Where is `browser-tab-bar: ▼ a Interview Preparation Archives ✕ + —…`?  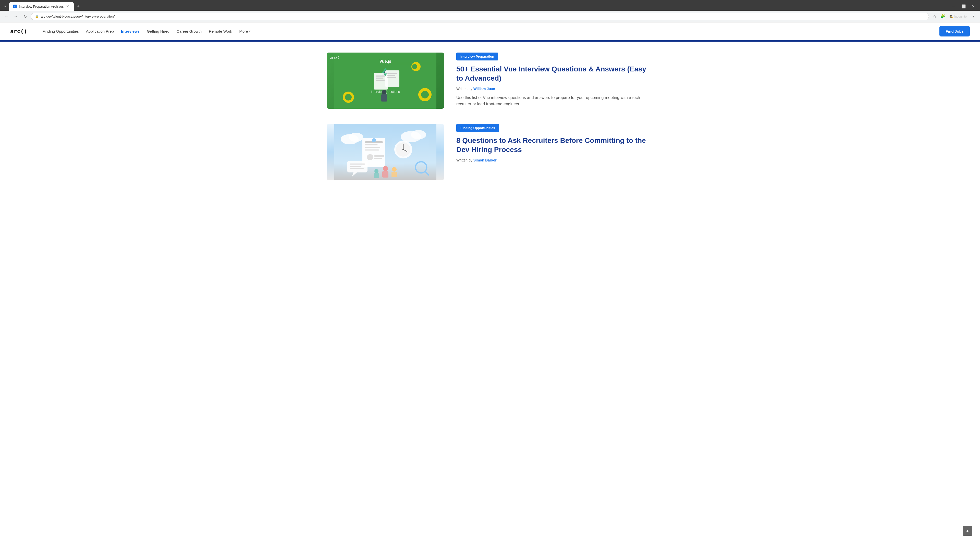
browser-tab-bar: ▼ a Interview Preparation Archives ✕ + —… is located at coordinates (490, 5).